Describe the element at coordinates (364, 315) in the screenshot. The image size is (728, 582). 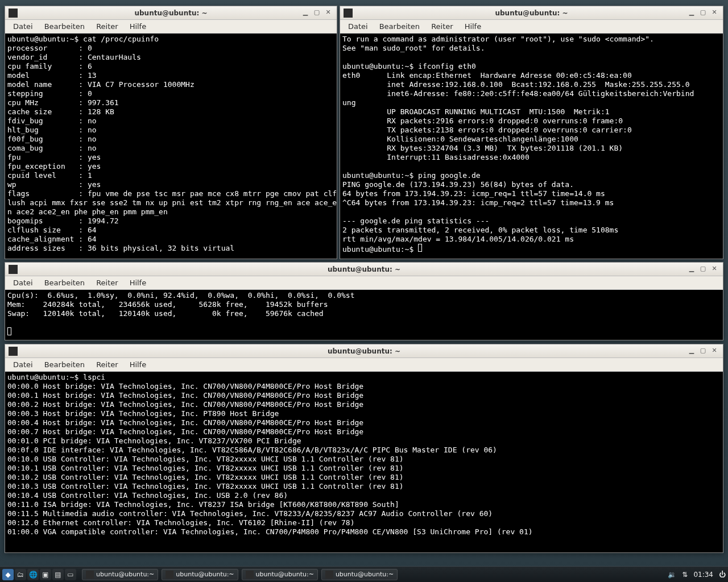
I see `terminal-output: Cpu(s): 6.6%us, 1.0%sy, 0.0%ni, 92.4%id,…` at that location.